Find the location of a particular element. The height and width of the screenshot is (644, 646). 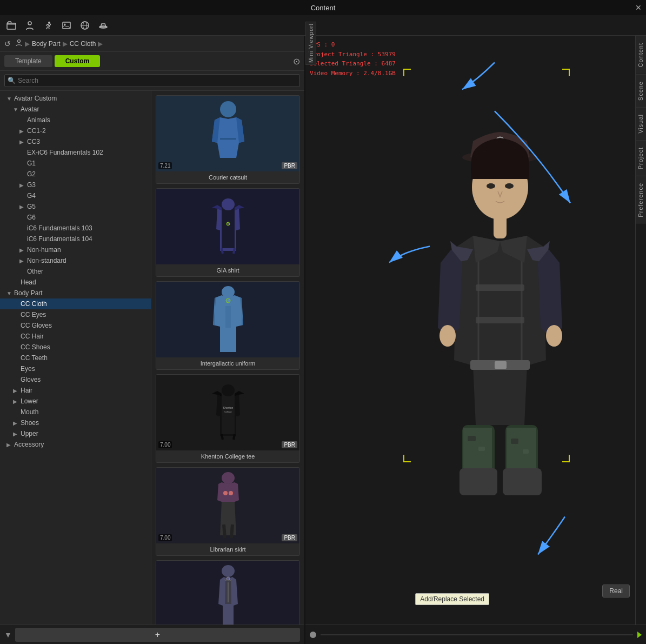

close-button: ✕ is located at coordinates (638, 8).